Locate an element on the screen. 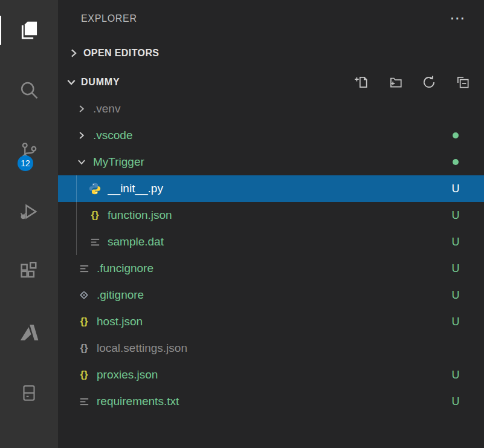 This screenshot has height=448, width=484. tree-item-init-py: __init__.py U is located at coordinates (271, 189).